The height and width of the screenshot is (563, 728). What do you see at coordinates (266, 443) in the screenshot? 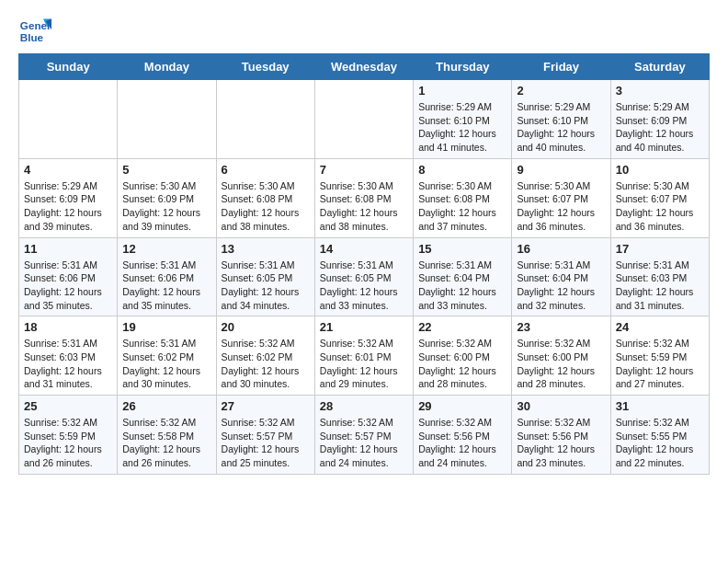
I see `day-info: Sunrise: 5:32 AM Sunset: 5:57 PM Dayligh…` at bounding box center [266, 443].